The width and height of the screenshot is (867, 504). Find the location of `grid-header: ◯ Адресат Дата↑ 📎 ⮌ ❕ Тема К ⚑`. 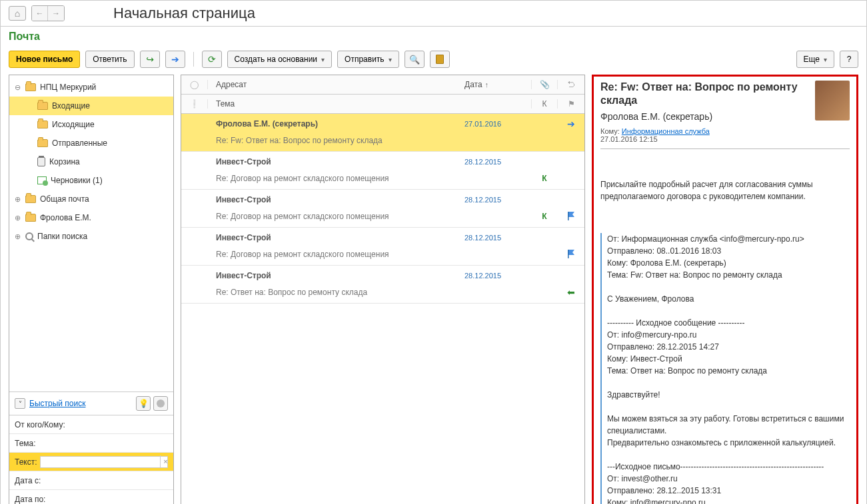

grid-header: ◯ Адресат Дата↑ 📎 ⮌ ❕ Тема К ⚑ is located at coordinates (383, 95).